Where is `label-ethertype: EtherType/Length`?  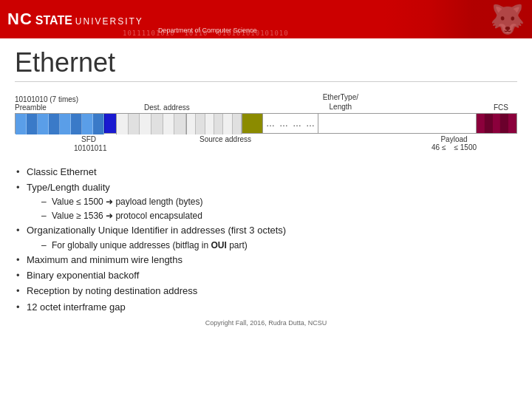
label-ethertype: EtherType/Length is located at coordinates (341, 102).